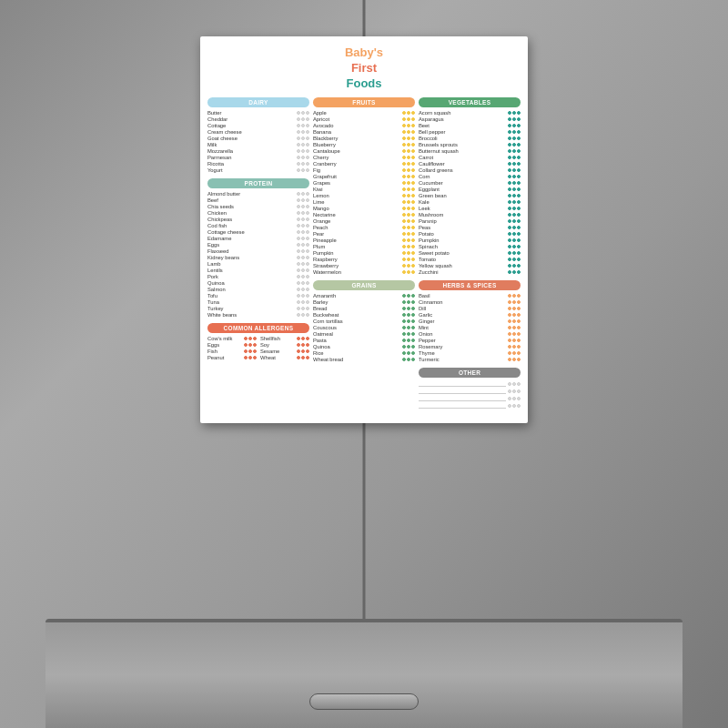  Describe the element at coordinates (364, 102) in the screenshot. I see `fruits-header: FRUITS` at that location.